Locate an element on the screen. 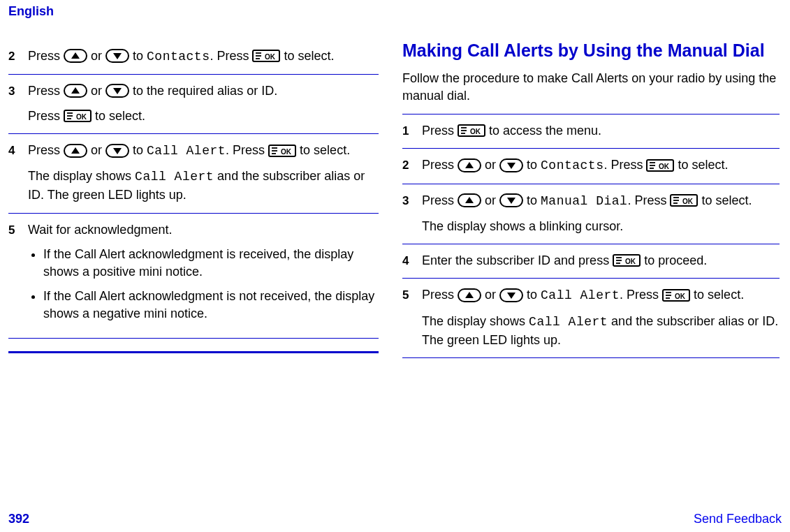 The width and height of the screenshot is (790, 532). step-text: to the required alias or ID. is located at coordinates (203, 91).